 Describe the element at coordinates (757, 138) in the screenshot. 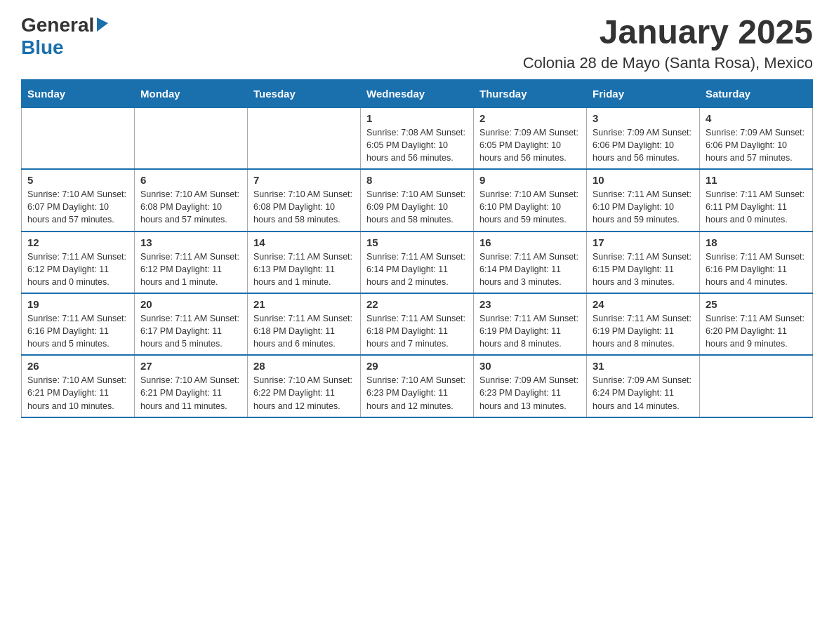

I see `calendar-cell: 4Sunrise: 7:09 AM Sunset: 6:06 PM Daylig…` at that location.